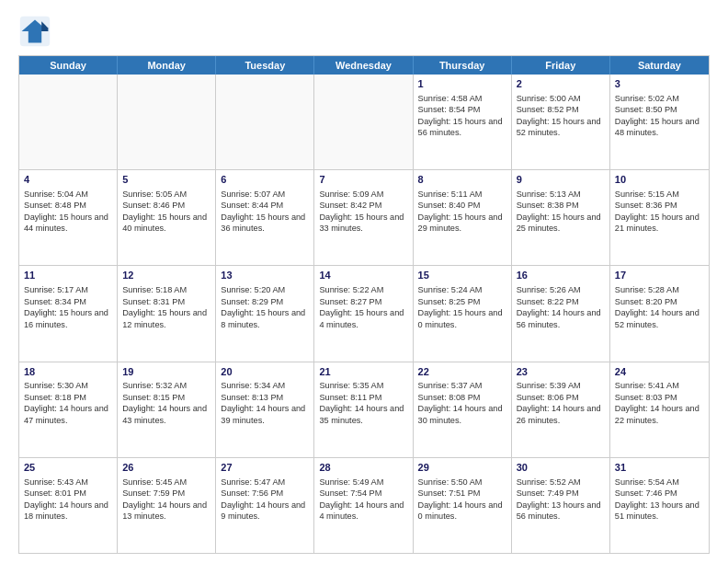 The width and height of the screenshot is (728, 563). Describe the element at coordinates (167, 217) in the screenshot. I see `day-cell-5: 5Sunrise: 5:05 AM Sunset: 8:46 PM Daylig…` at that location.